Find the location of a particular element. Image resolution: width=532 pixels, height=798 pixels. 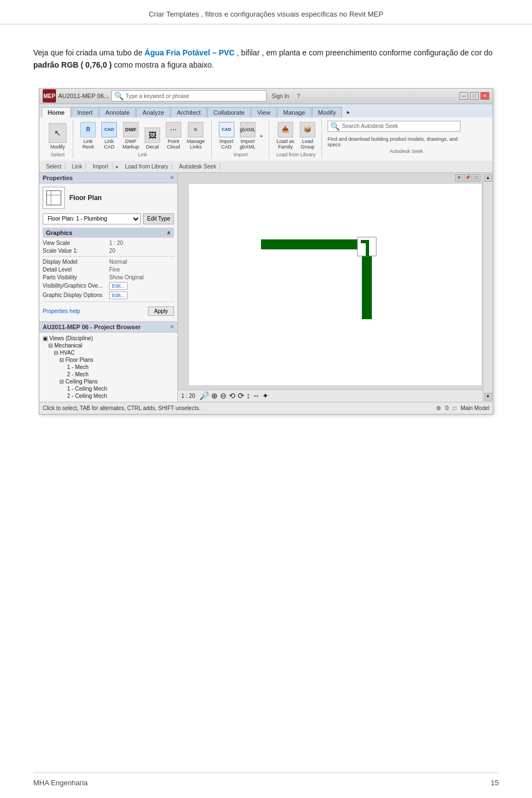

tree-views: ▣ Views (Discipline) is located at coordinates (109, 338).